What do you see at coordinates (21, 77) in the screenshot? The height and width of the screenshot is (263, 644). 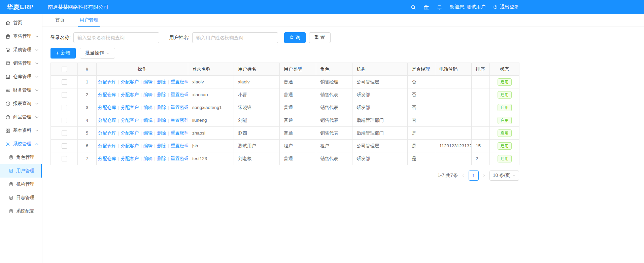 I see `sidebar-item: 仓库管理` at bounding box center [21, 77].